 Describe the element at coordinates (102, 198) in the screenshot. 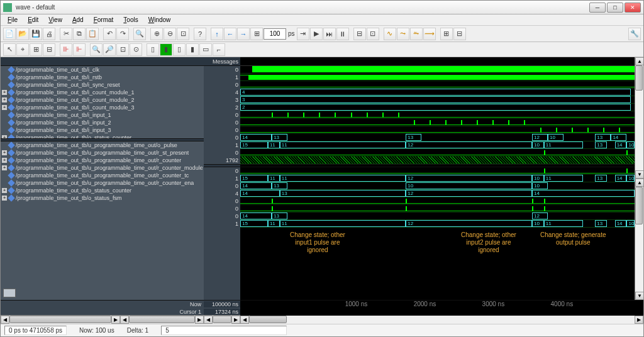

I see `signal-row: +/programmable_time_out_tb/o_status_fsm` at that location.